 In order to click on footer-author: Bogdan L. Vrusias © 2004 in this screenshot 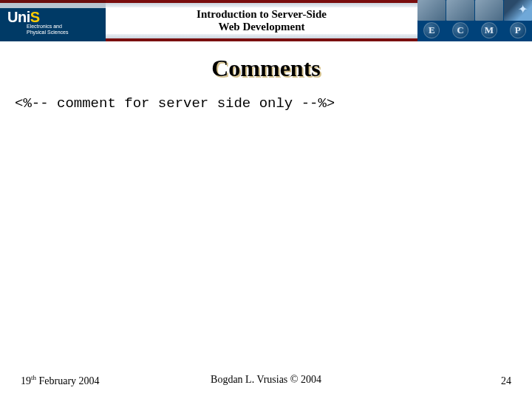, I will do `click(266, 380)`.